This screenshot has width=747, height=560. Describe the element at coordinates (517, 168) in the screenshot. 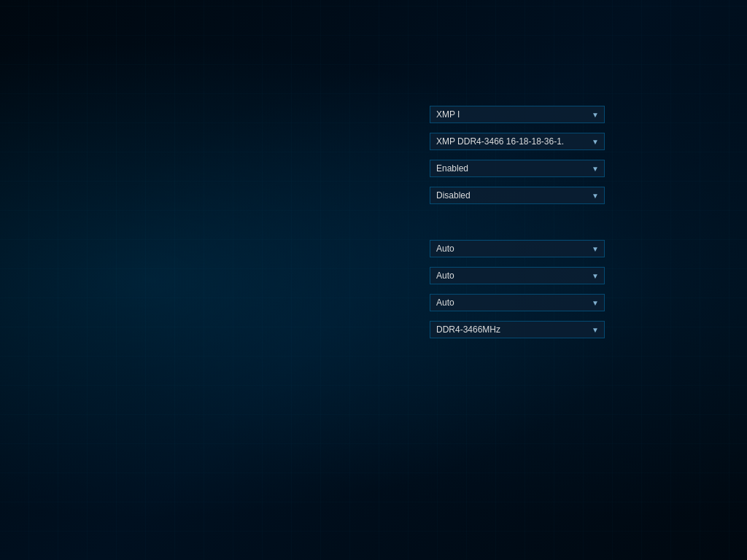

I see `adaptive-boost-control: Enabled Disabled` at that location.